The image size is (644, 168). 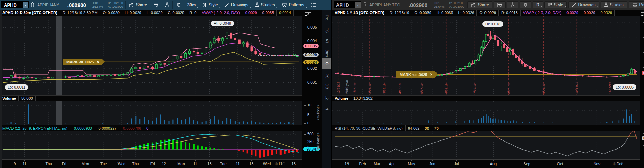 What do you see at coordinates (191, 5) in the screenshot?
I see `timeframe-button: 30m` at bounding box center [191, 5].